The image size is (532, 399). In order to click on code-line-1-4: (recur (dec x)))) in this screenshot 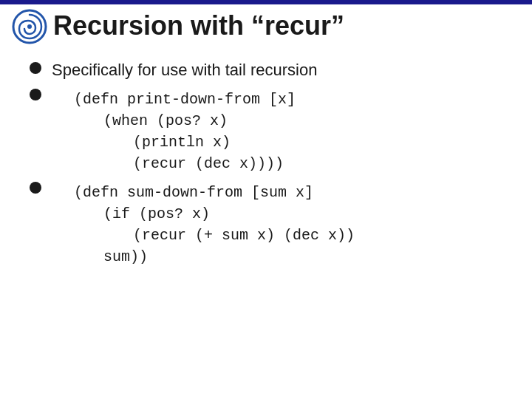, I will do `click(214, 164)`.